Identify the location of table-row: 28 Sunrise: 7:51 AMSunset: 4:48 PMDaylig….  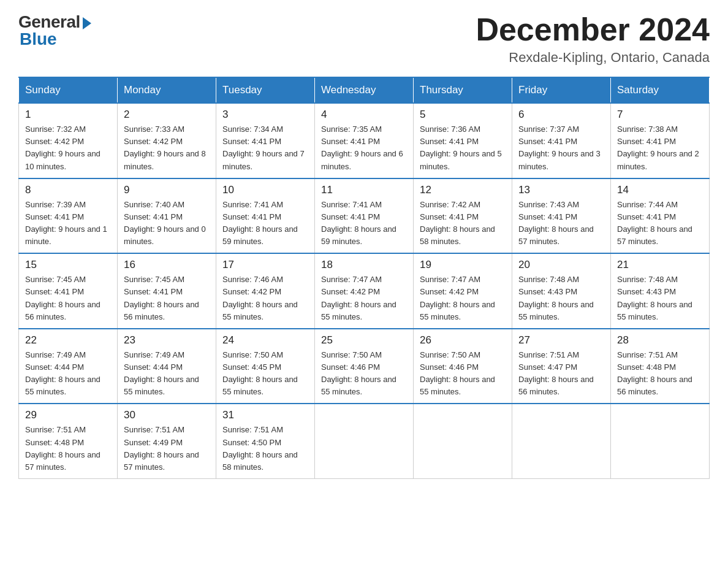
(661, 367).